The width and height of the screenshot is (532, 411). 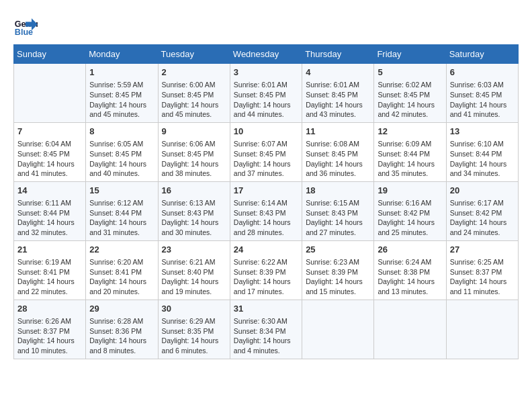 I want to click on calendar-cell: 2Sunrise: 6:00 AM Sunset: 8:45 PM Daylig…, so click(x=193, y=93).